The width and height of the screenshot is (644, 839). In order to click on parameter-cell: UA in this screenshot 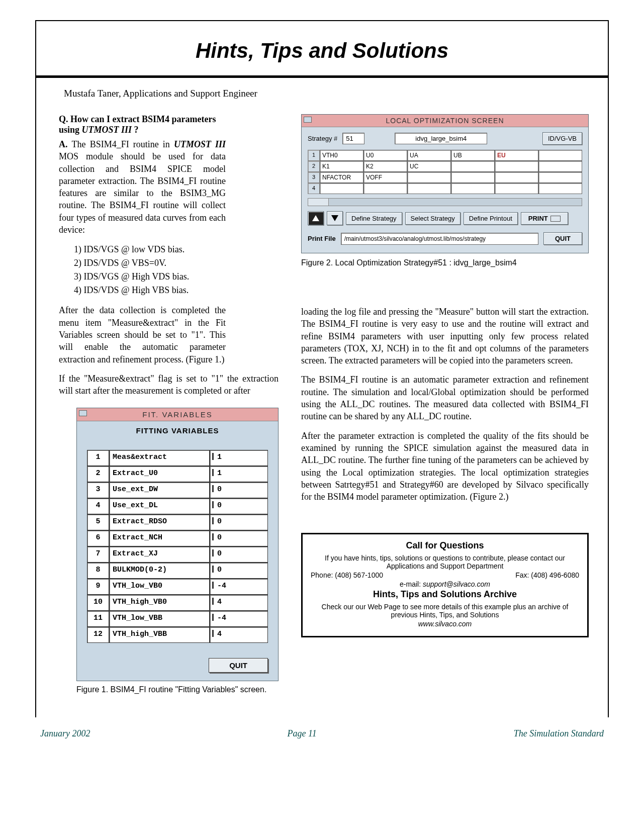, I will do `click(429, 155)`.